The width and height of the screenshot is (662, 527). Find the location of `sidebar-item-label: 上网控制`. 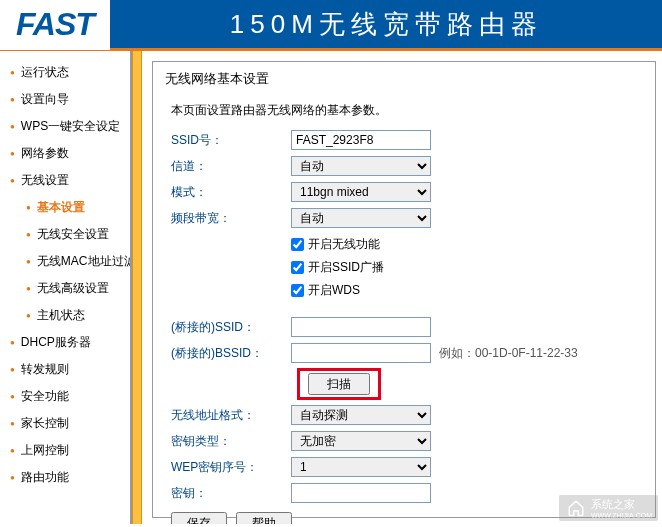

sidebar-item-label: 上网控制 is located at coordinates (45, 450).